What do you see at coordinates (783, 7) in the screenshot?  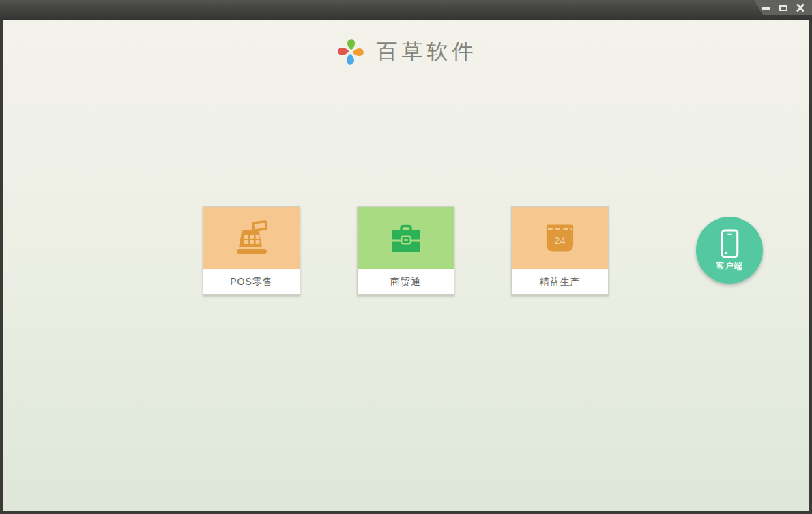 I see `maximize-button` at bounding box center [783, 7].